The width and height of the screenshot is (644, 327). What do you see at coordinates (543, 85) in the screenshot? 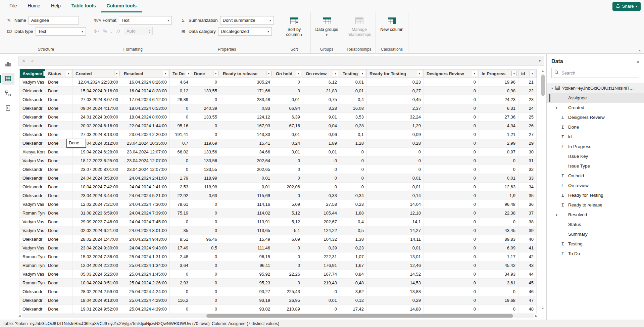
I see `vertical-scroll-thumb` at bounding box center [543, 85].